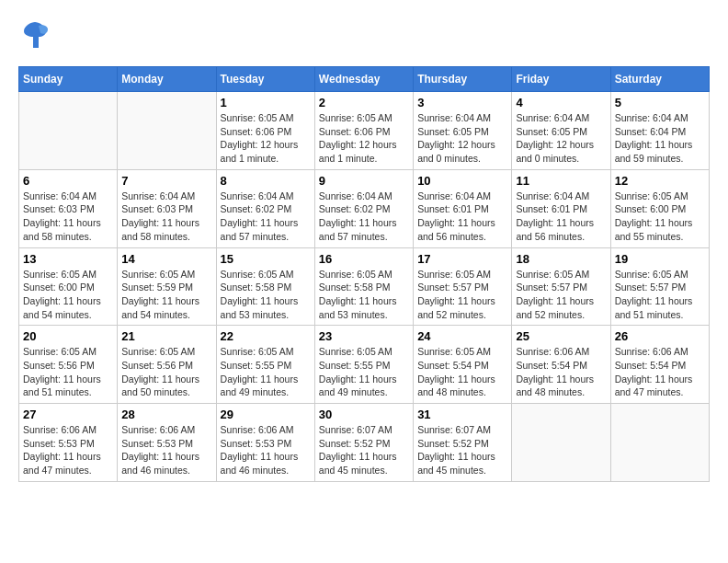 This screenshot has width=728, height=563. Describe the element at coordinates (561, 180) in the screenshot. I see `day-number: 11` at that location.